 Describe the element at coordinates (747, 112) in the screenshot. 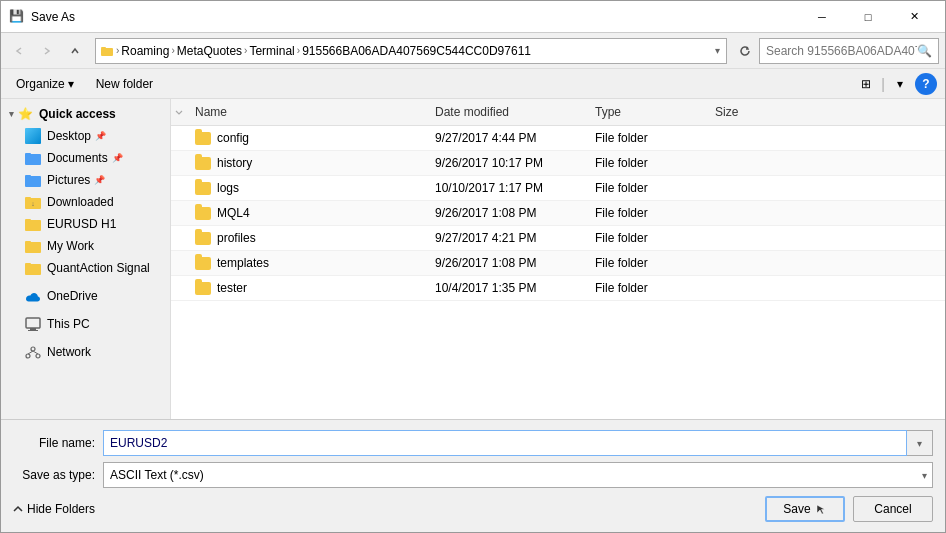

I see `col-size-header: Size` at that location.